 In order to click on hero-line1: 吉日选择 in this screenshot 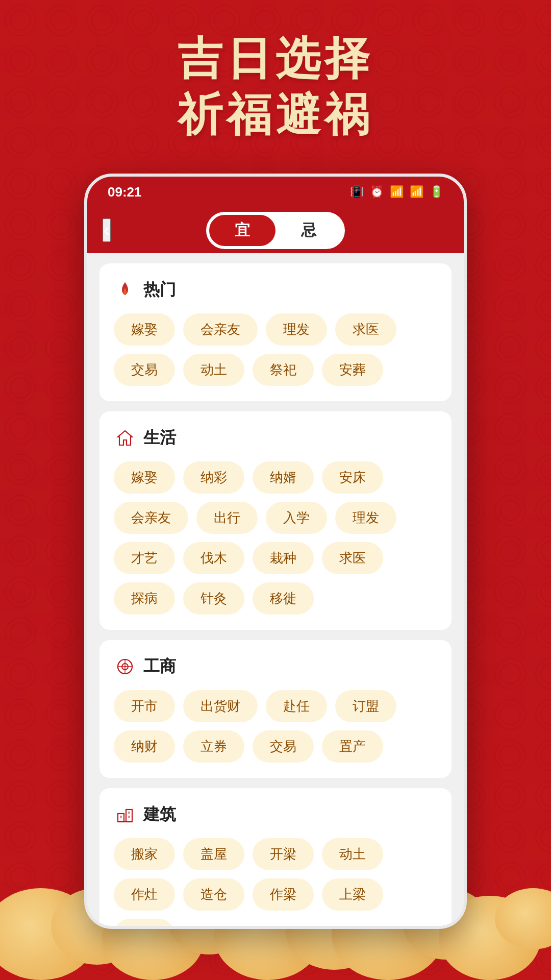, I will do `click(276, 59)`.